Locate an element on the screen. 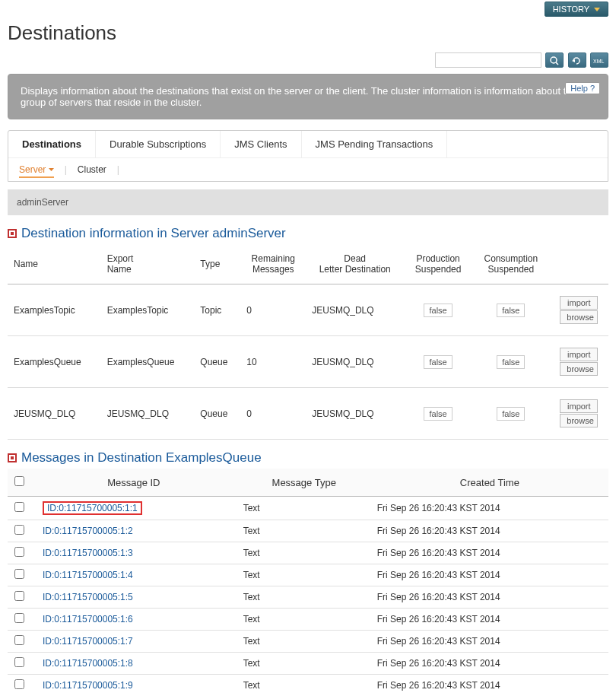 The image size is (616, 696). subtabs-row: Server |Cluster| is located at coordinates (308, 169).